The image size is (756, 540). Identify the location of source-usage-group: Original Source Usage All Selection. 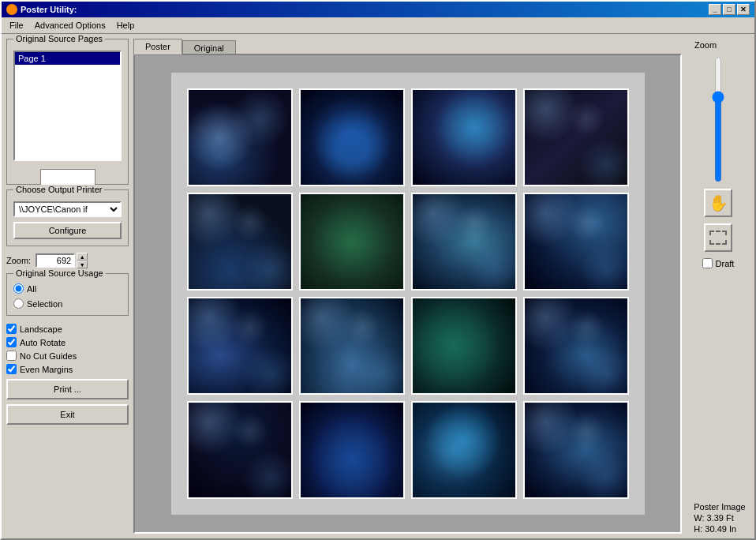
(68, 294).